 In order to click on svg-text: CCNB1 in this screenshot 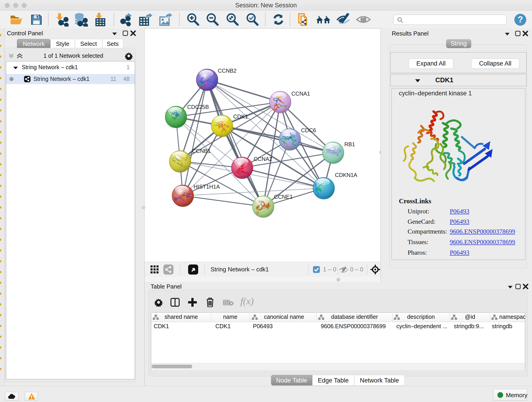, I will do `click(201, 151)`.